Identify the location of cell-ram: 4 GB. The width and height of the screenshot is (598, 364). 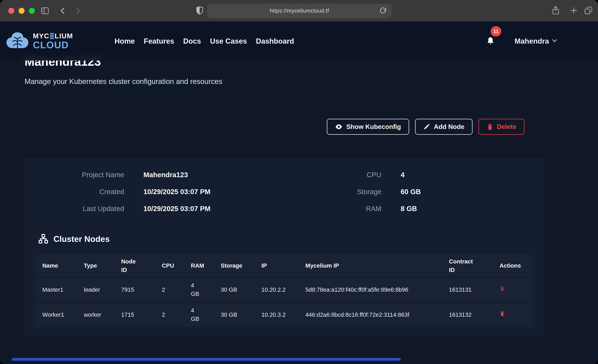
(199, 290).